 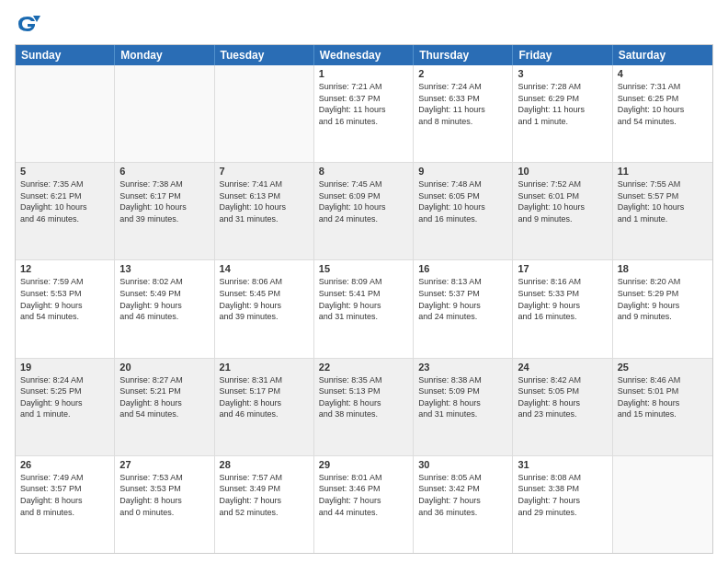 I want to click on weekday-header: Wednesday, so click(x=364, y=55).